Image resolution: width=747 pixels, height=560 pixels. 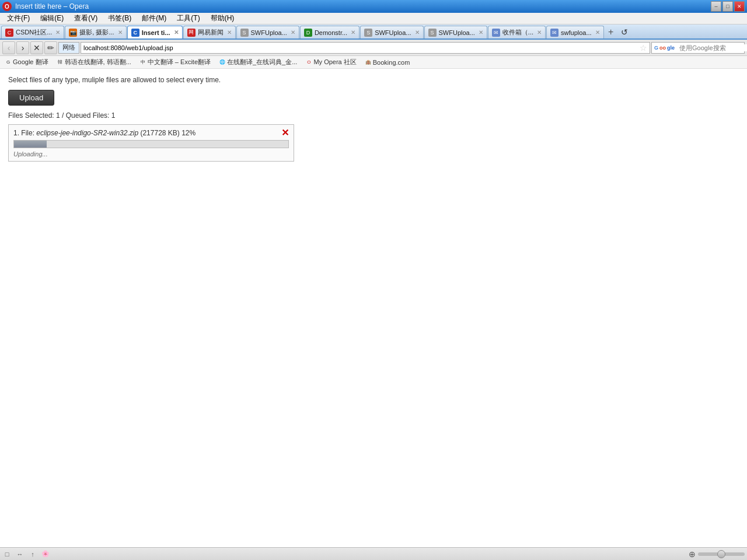 I want to click on tab-demo: D Demonstr... ✕, so click(x=330, y=32).